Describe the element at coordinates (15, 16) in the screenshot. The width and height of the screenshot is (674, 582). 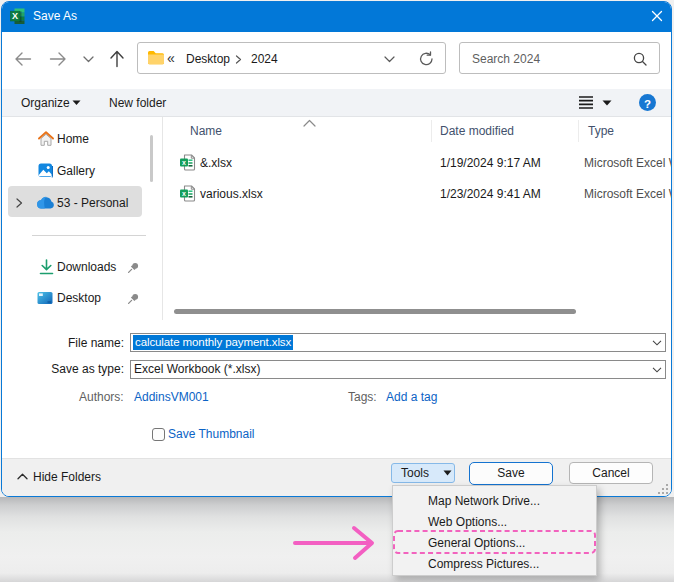
I see `svg-text: X` at that location.